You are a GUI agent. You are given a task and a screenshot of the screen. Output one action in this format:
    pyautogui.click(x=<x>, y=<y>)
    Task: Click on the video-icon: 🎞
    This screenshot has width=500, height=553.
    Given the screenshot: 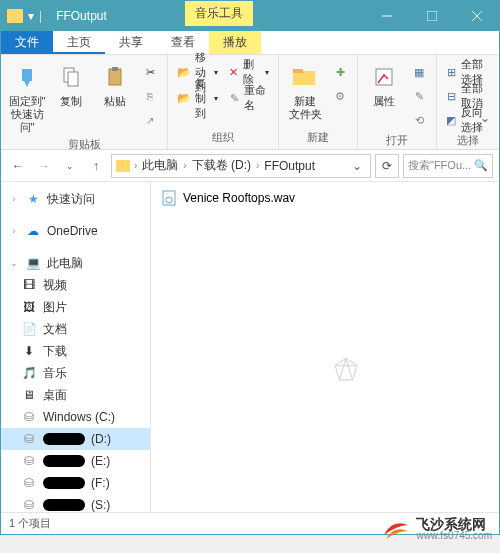 What is the action you would take?
    pyautogui.click(x=29, y=285)
    